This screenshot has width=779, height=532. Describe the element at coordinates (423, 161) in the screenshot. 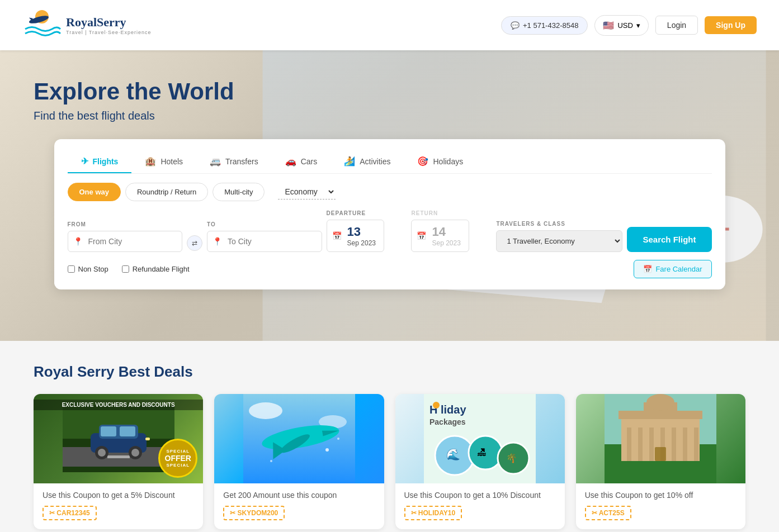

I see `holidays-icon: 🎯` at that location.